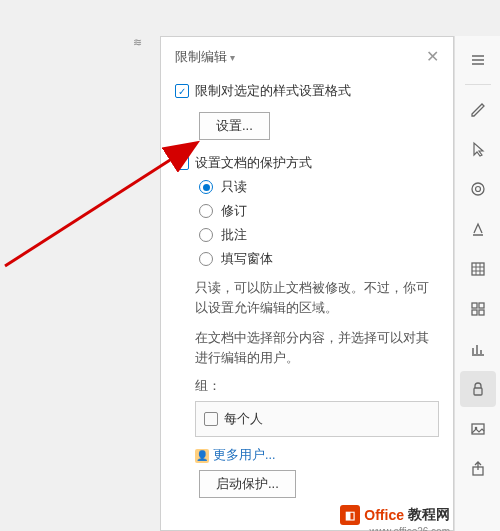 The image size is (500, 531). Describe the element at coordinates (234, 187) in the screenshot. I see `radio-readonly-label: 只读` at that location.